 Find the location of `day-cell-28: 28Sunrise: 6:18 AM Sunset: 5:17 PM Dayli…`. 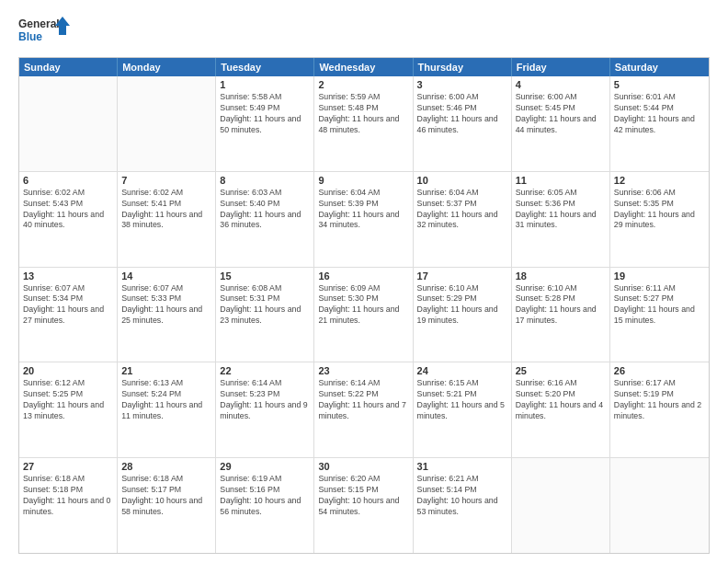

day-cell-28: 28Sunrise: 6:18 AM Sunset: 5:17 PM Dayli… is located at coordinates (167, 506).